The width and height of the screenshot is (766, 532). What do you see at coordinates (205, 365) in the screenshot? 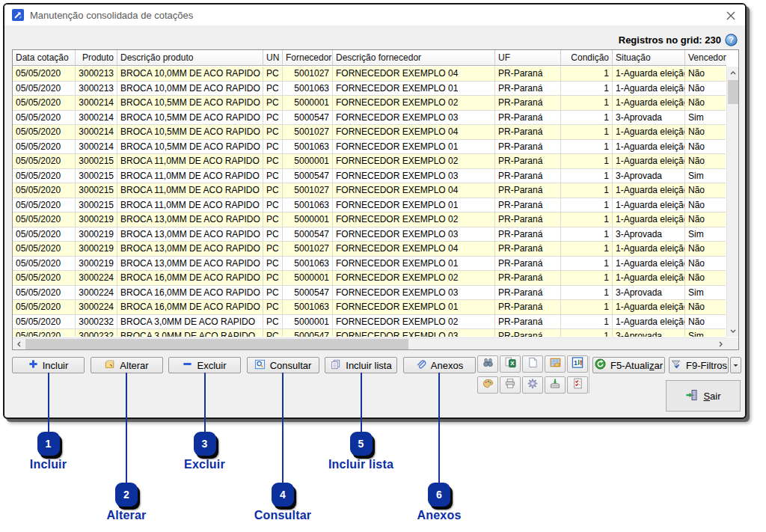
I see `excluir-button: Excluir` at bounding box center [205, 365].